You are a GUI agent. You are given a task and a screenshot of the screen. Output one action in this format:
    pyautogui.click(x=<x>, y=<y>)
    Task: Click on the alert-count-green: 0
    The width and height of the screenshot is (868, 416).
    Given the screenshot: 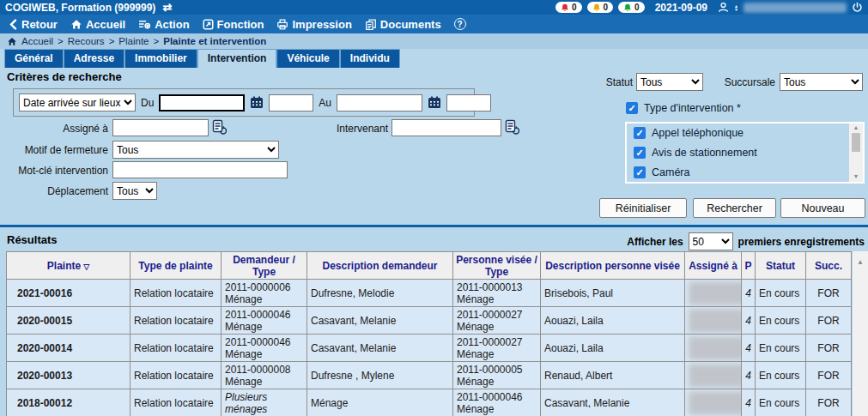 What is the action you would take?
    pyautogui.click(x=637, y=7)
    